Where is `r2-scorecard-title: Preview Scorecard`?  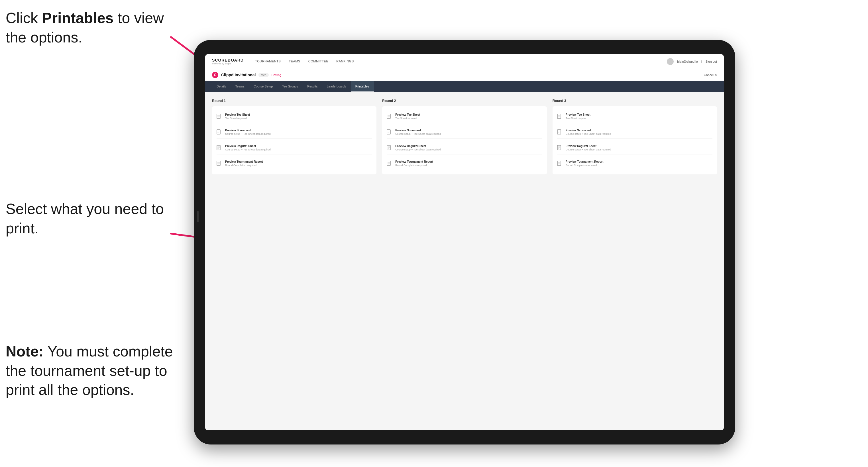 r2-scorecard-title: Preview Scorecard is located at coordinates (418, 130).